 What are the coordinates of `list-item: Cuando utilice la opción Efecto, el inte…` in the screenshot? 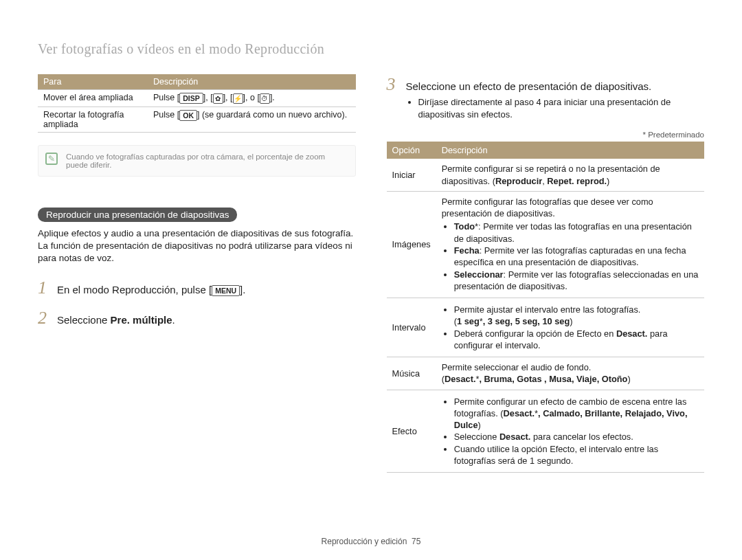 It's located at (576, 455).